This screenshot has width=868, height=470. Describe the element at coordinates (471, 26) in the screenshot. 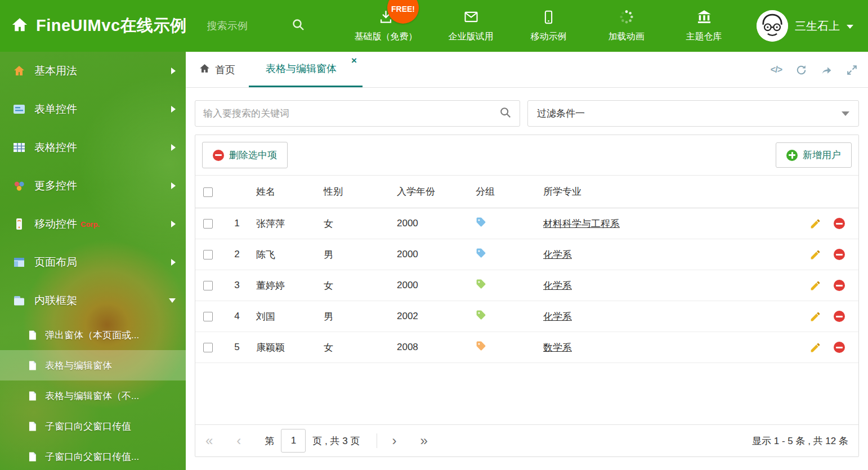

I see `nav-item-enterprise-trial: 企业版试用` at that location.